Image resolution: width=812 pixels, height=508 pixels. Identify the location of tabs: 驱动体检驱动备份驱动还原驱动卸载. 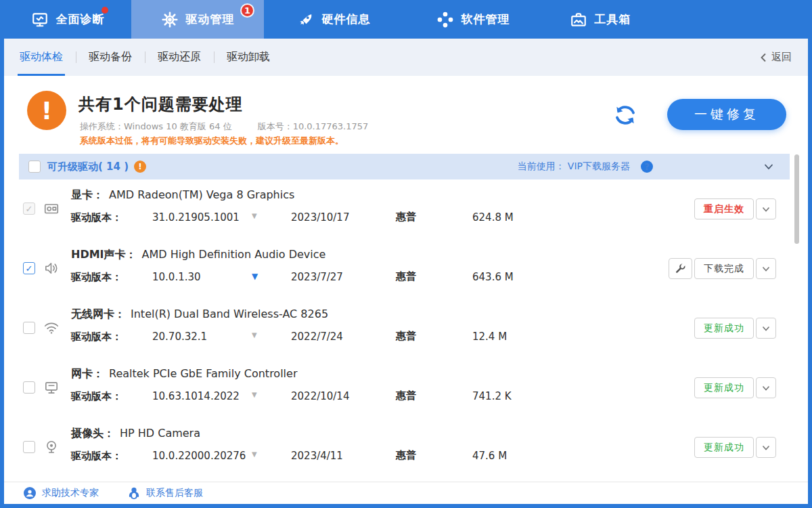
(145, 57).